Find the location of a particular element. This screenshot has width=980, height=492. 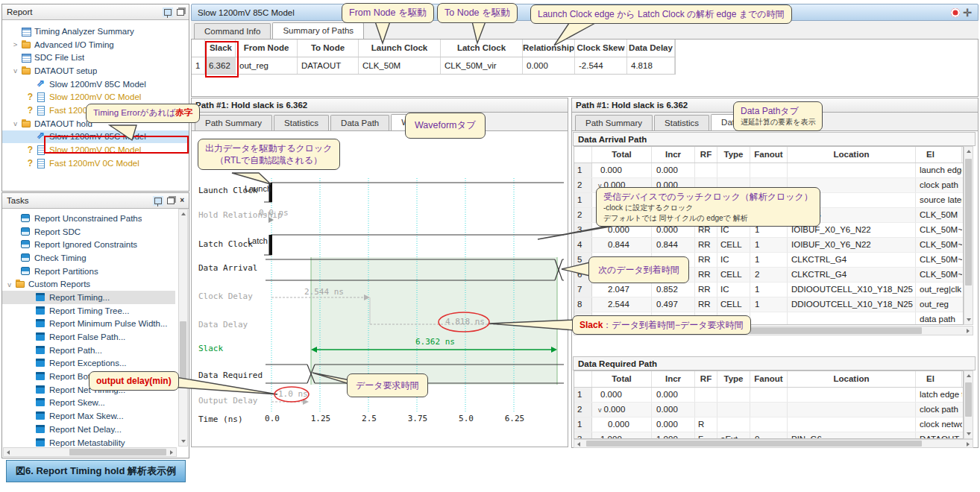

tab: Command Info is located at coordinates (233, 31).